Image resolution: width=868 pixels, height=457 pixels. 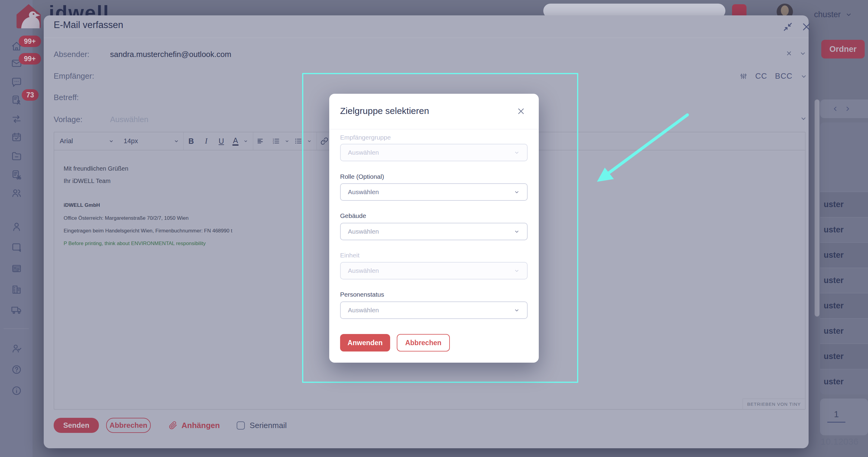 What do you see at coordinates (241, 425) in the screenshot?
I see `serial-mail-checkbox` at bounding box center [241, 425].